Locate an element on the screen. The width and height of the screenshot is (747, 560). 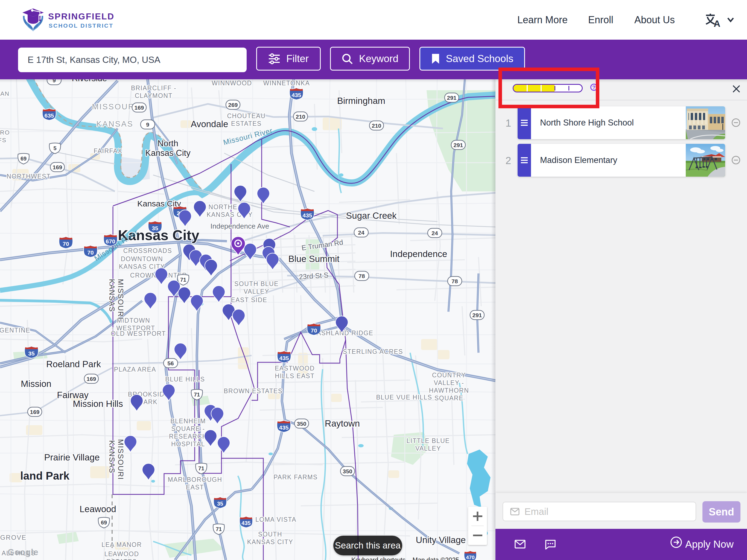
svg-text: RESEARCH is located at coordinates (188, 436).